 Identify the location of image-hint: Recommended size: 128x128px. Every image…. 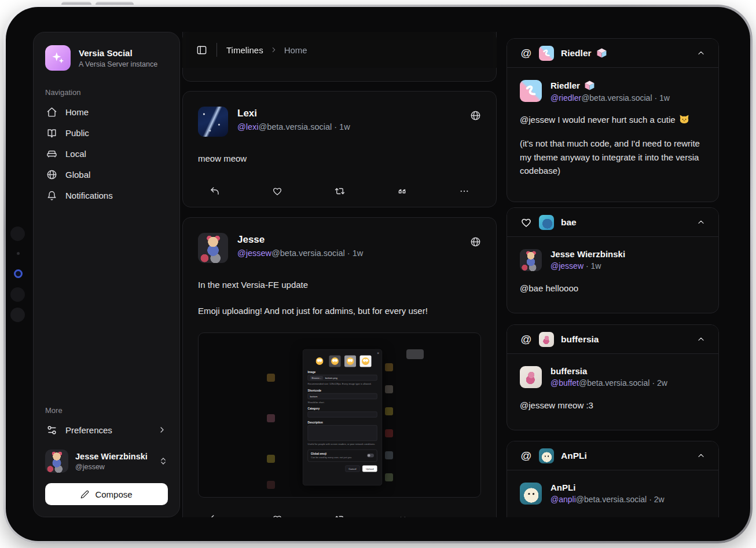
(343, 384).